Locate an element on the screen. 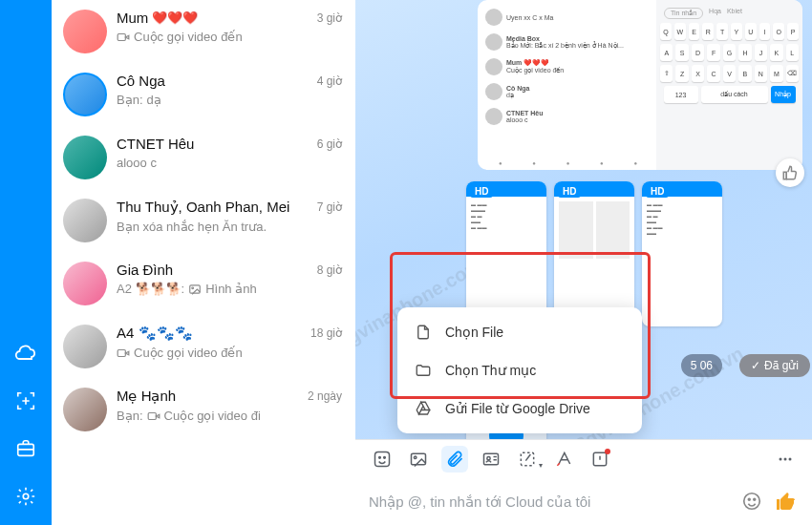 The image size is (812, 525). google-drive-icon is located at coordinates (423, 409).